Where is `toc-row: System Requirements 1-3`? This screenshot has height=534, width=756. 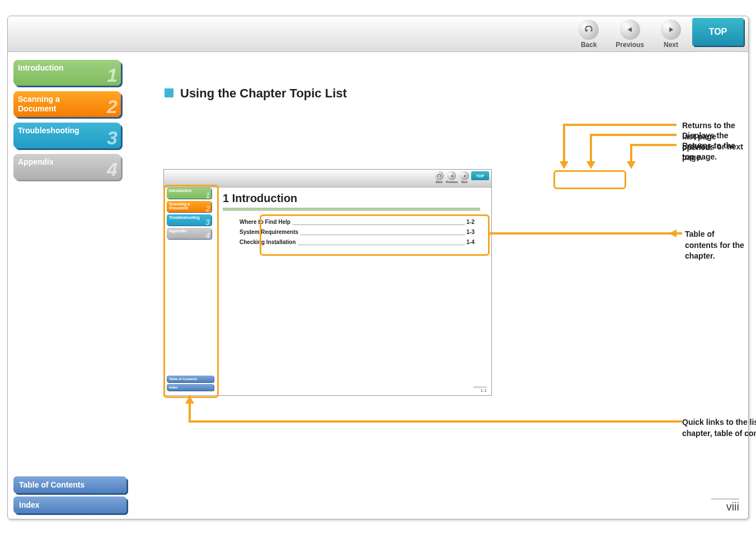 toc-row: System Requirements 1-3 is located at coordinates (357, 232).